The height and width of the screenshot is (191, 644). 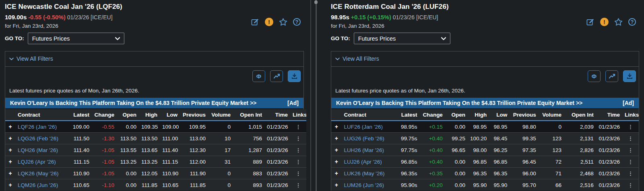 I want to click on cell-open_int: 2,468, so click(x=580, y=174).